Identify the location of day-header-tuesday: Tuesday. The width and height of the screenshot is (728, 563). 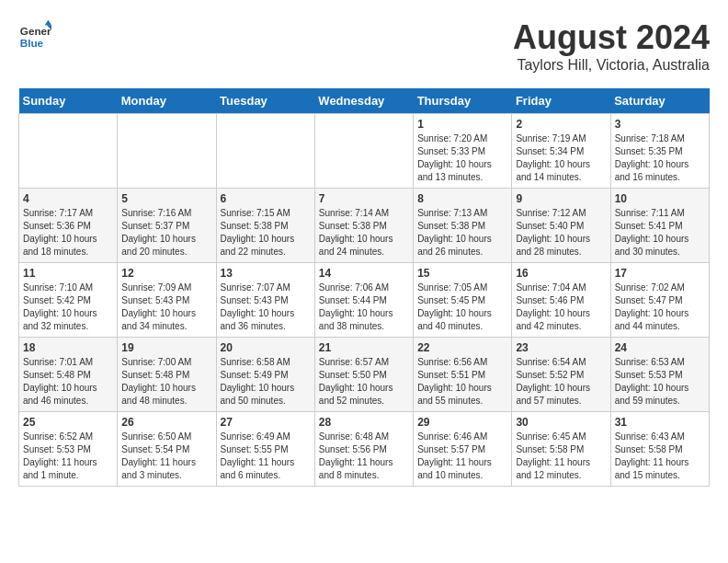
(265, 101).